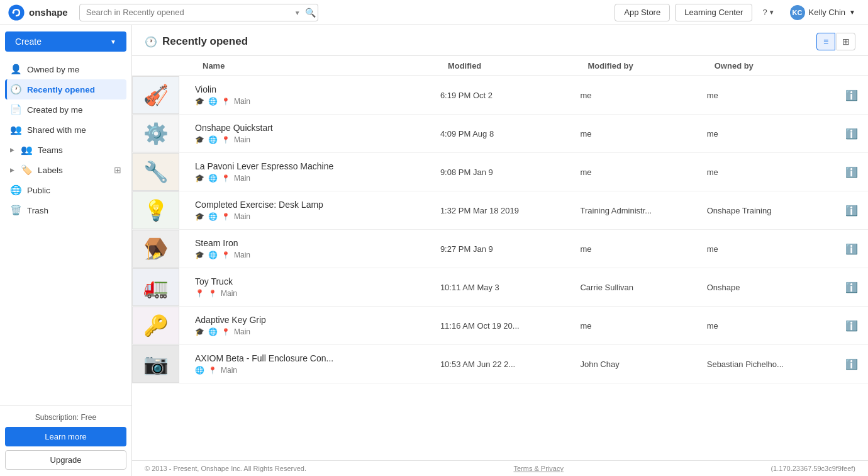 This screenshot has height=476, width=868. I want to click on col-name: Name, so click(318, 66).